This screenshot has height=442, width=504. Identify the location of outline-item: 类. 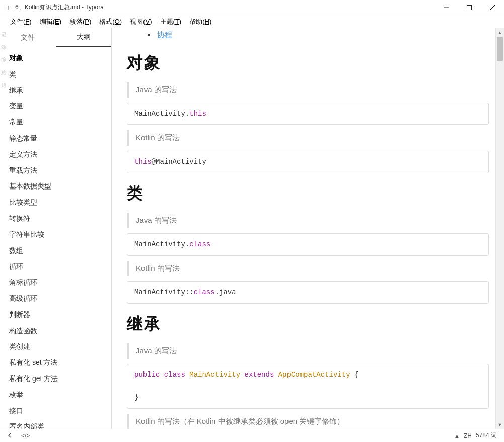
(55, 75).